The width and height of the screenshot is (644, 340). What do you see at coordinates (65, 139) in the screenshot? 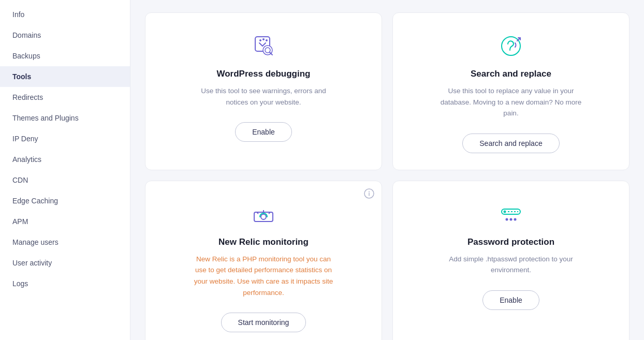
I see `sidebar-item-ip-deny: IP Deny` at bounding box center [65, 139].